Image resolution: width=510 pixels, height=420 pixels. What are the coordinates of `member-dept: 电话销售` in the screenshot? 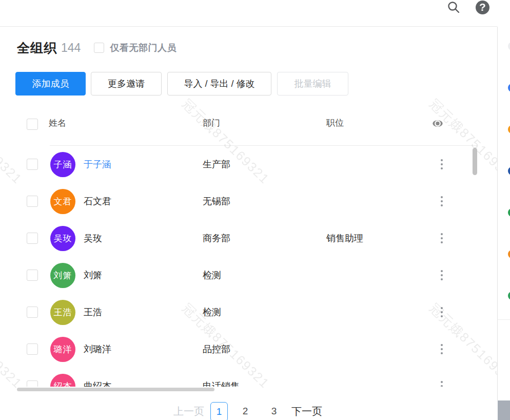 It's located at (221, 377).